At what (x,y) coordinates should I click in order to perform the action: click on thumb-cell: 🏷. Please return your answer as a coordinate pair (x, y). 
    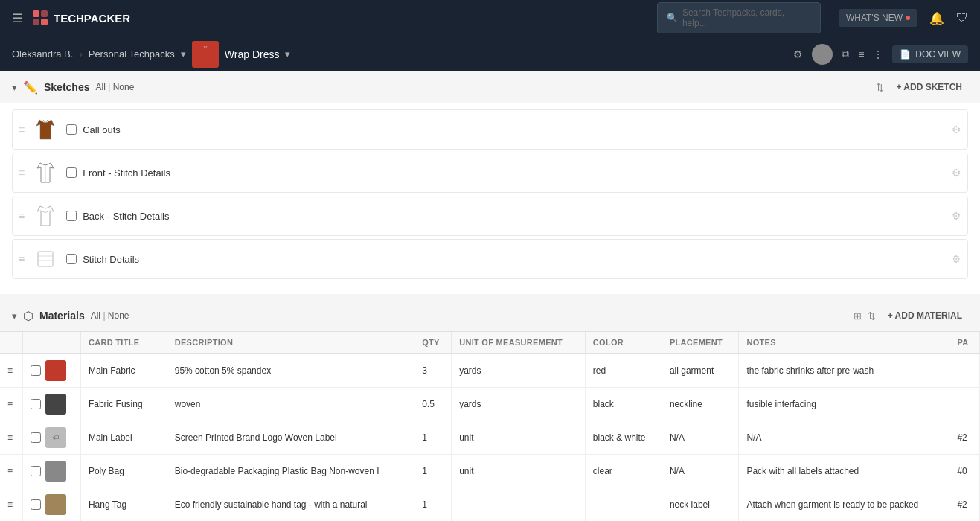
    Looking at the image, I should click on (52, 438).